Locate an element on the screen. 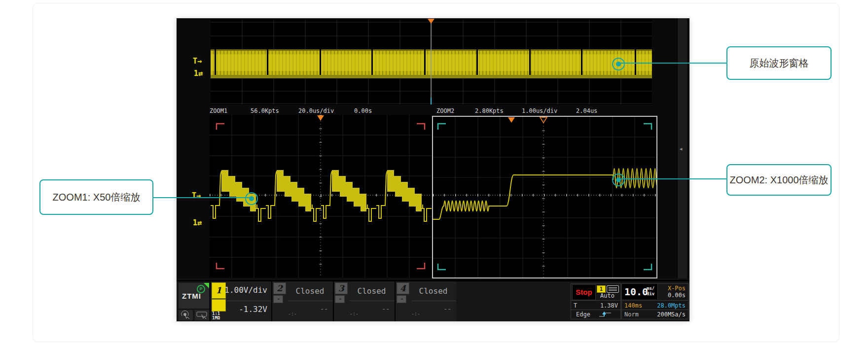 The width and height of the screenshot is (868, 345). trigger-source-badge: 1 is located at coordinates (601, 289).